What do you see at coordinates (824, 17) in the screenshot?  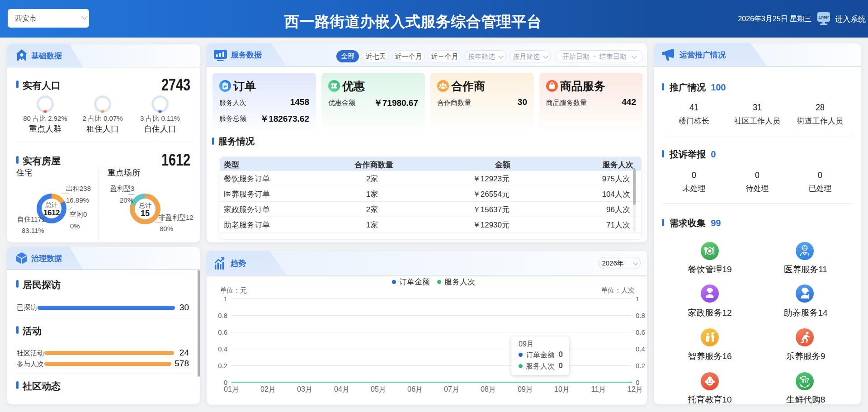 I see `svg-text: Enter` at bounding box center [824, 17].